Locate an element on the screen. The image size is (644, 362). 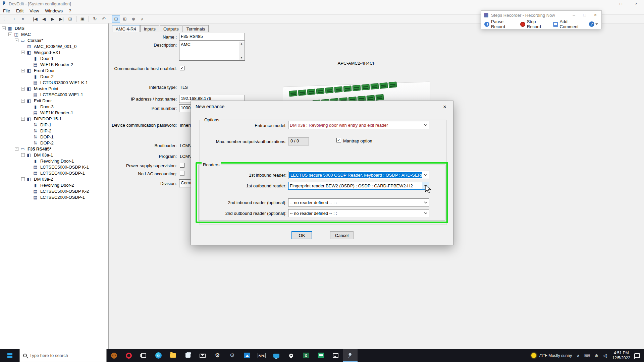
close-icon: × is located at coordinates (636, 4).